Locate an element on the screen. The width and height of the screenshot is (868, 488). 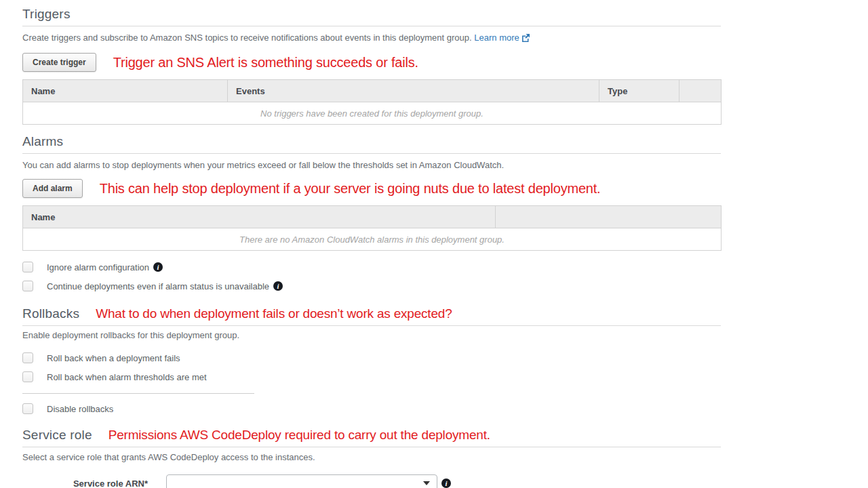
service-role-arn-row: Service role ARN* i is located at coordinates (372, 481).